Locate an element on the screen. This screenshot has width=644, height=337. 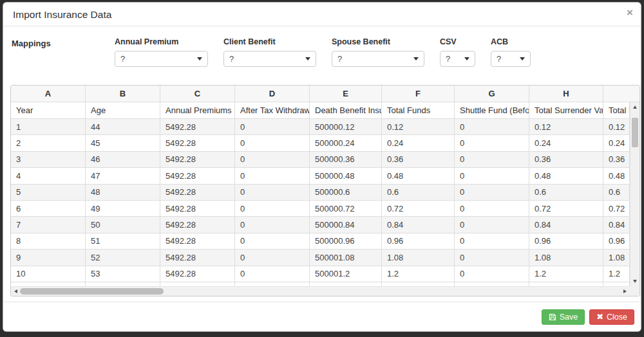
column-header: Shuttle Fund (Befor... is located at coordinates (492, 111).